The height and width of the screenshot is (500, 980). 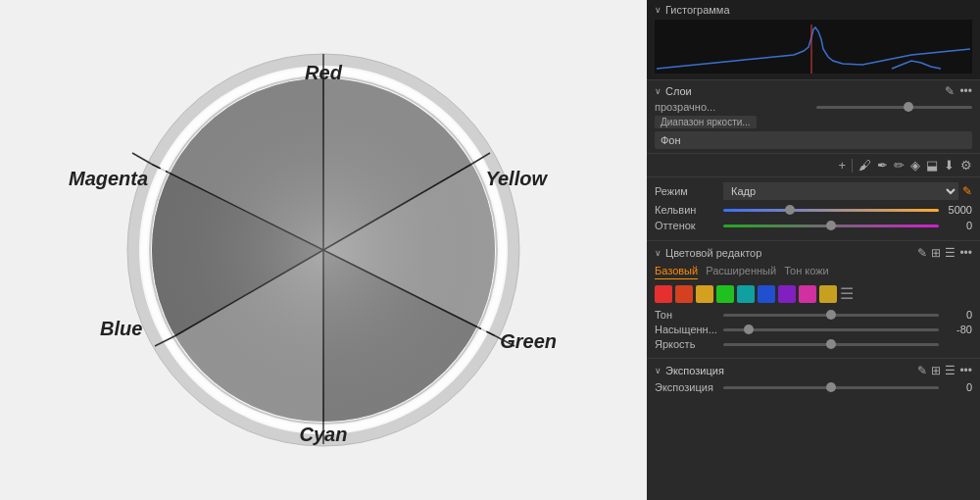 I want to click on sat-control: -80, so click(x=848, y=329).